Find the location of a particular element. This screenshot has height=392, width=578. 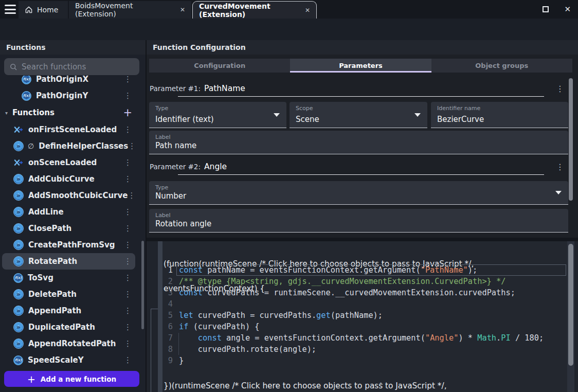

code-line-6: 6if (curvedPath) { is located at coordinates (365, 327).